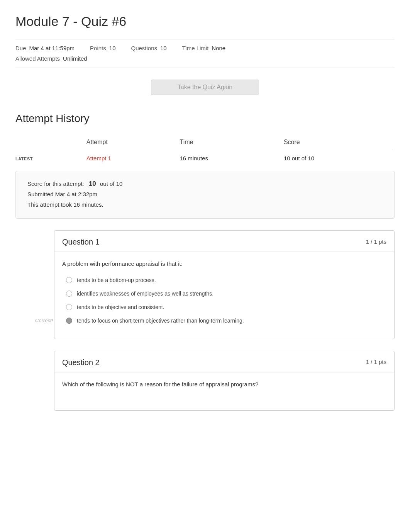 The image size is (410, 532). Describe the element at coordinates (205, 205) in the screenshot. I see `duration-line: This attempt took 16 minutes.` at that location.